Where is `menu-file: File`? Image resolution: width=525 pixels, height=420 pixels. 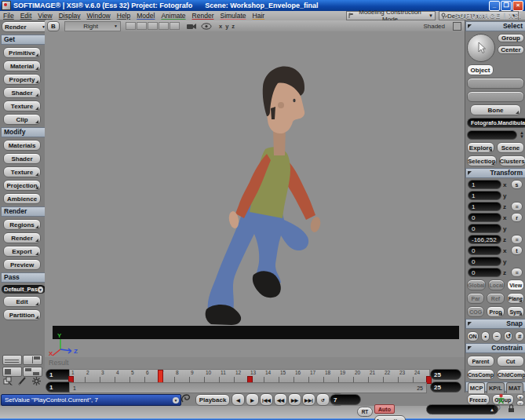
menu-file: File is located at coordinates (9, 16).